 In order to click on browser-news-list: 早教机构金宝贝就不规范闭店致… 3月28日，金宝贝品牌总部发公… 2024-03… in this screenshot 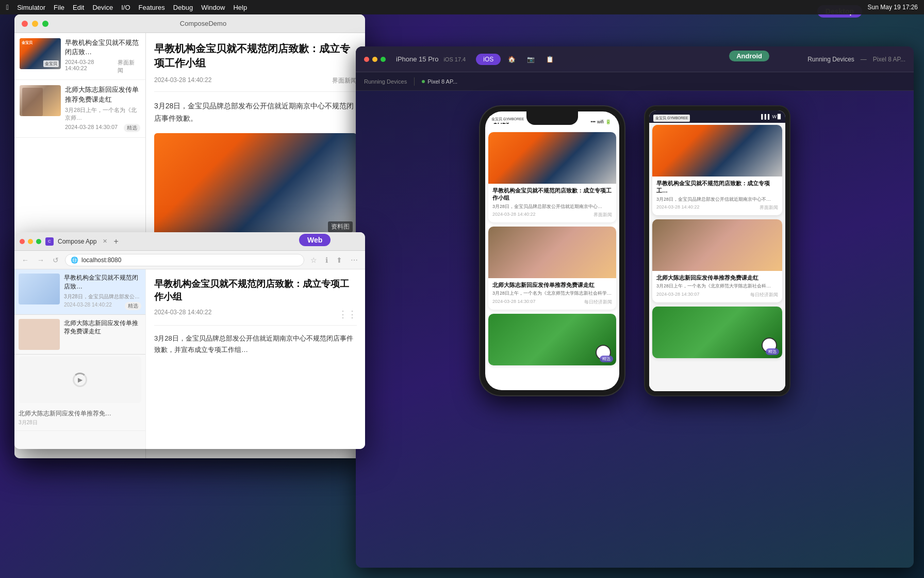, I will do `click(80, 359)`.